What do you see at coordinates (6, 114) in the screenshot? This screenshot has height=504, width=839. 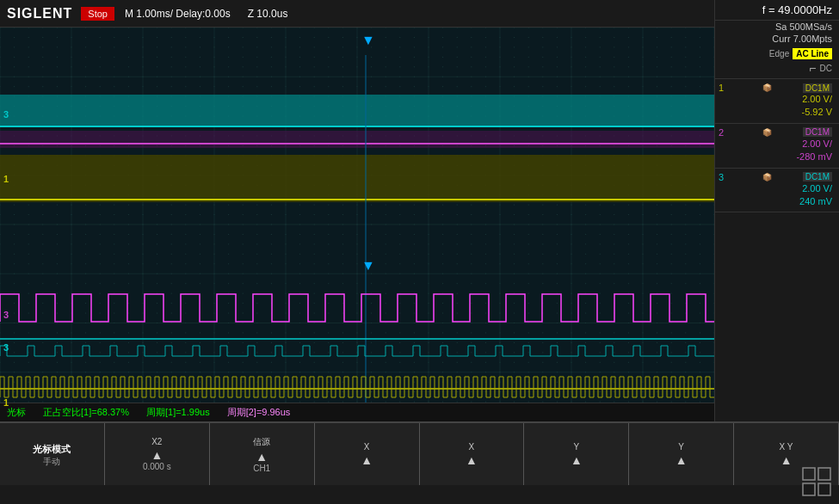 I see `ch3-marker: 3` at bounding box center [6, 114].